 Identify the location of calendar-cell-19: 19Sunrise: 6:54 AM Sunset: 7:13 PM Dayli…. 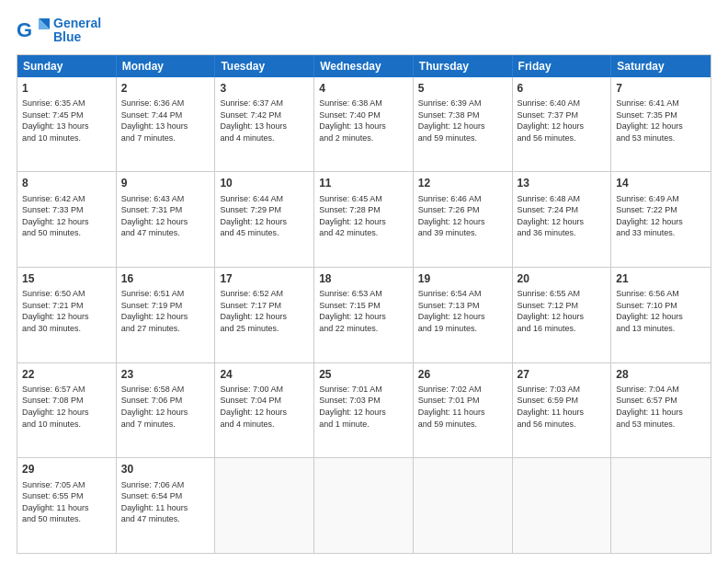
(463, 315).